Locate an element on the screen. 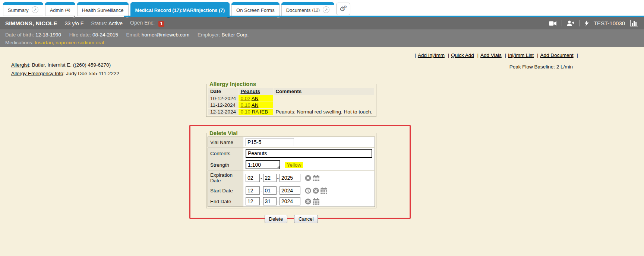  tab-count: (12) is located at coordinates (316, 10).